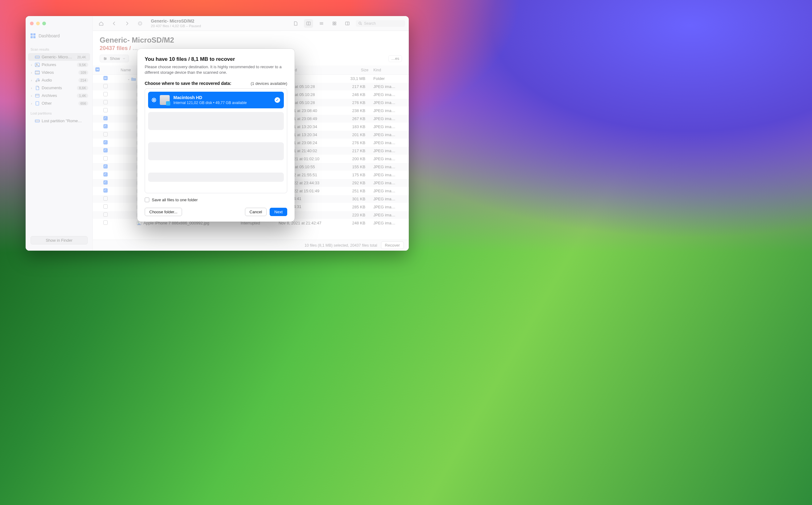  Describe the element at coordinates (355, 143) in the screenshot. I see `cell-size: 276 KB` at that location.